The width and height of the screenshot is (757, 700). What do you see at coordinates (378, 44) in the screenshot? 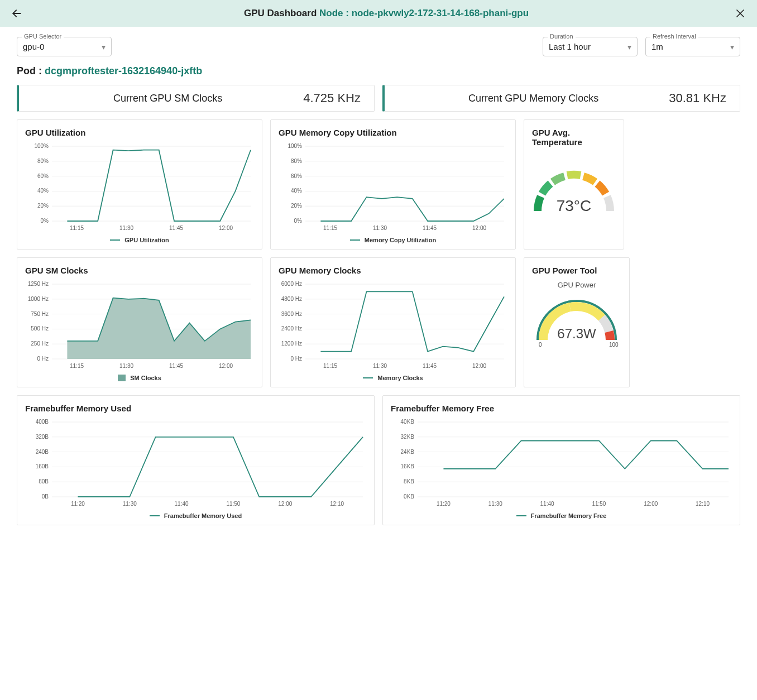
I see `controls-row: GPU Selector gpu-0 ▾ Duration Last 1 hou…` at bounding box center [378, 44].